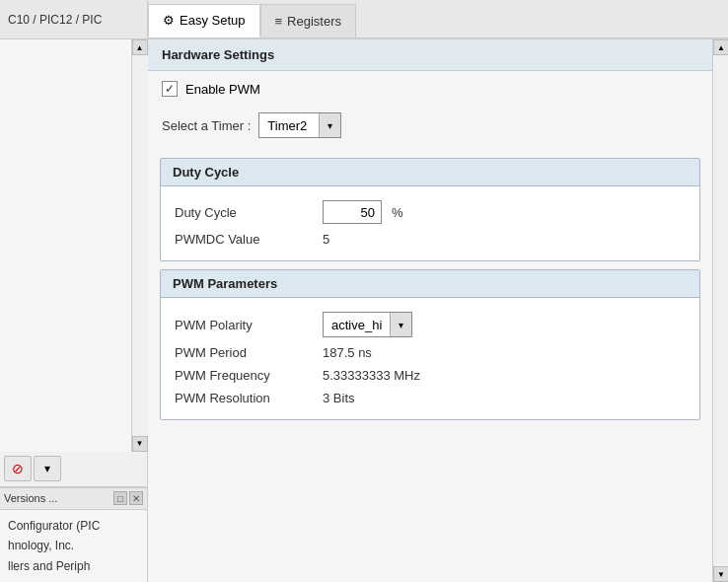 The image size is (728, 582). Describe the element at coordinates (314, 22) in the screenshot. I see `tab-registers-label: Registers` at that location.